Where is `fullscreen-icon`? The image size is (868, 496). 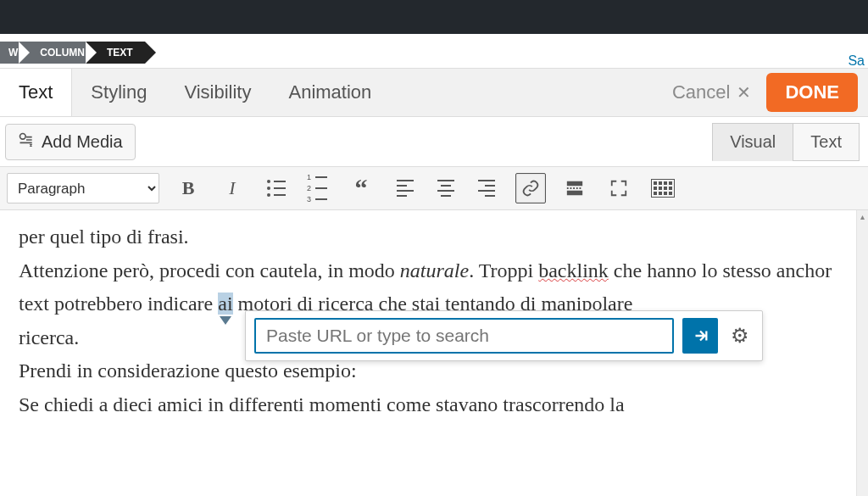
fullscreen-icon is located at coordinates (619, 188).